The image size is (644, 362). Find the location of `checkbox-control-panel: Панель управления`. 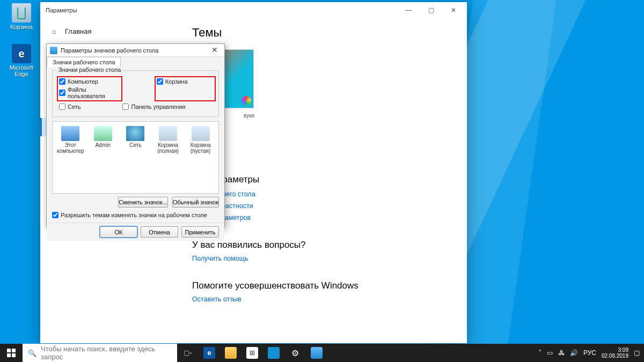

checkbox-control-panel: Панель управления is located at coordinates (153, 107).